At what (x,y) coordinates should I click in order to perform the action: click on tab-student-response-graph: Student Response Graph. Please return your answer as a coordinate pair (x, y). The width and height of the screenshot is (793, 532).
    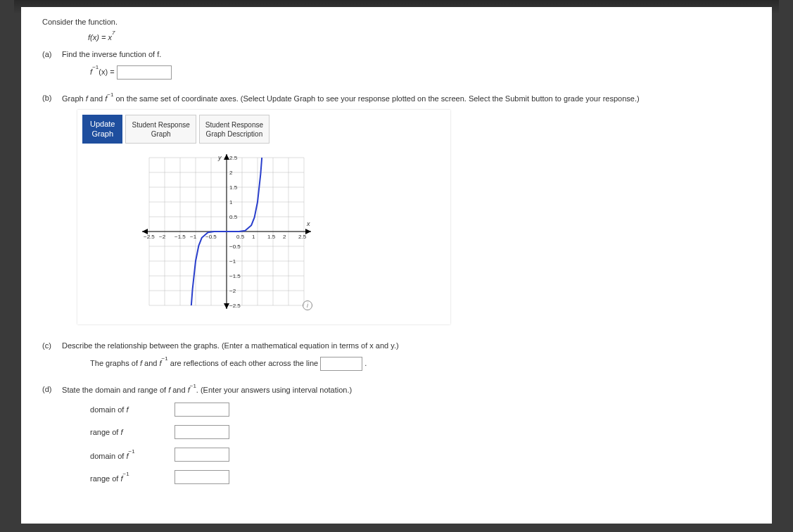
    Looking at the image, I should click on (160, 129).